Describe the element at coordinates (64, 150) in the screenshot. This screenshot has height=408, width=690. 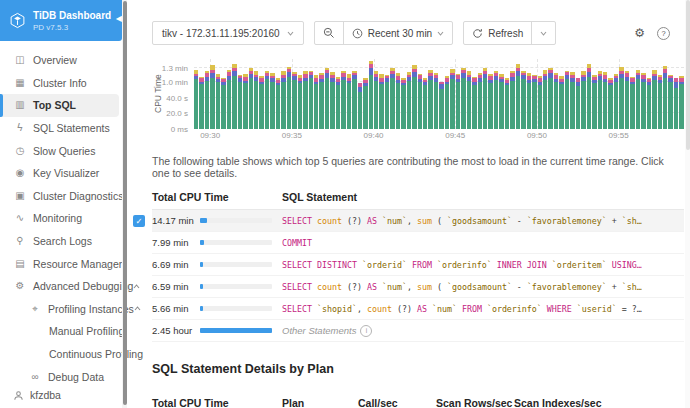
I see `sidebar-item-slow-queries: ◷Slow Queries` at that location.